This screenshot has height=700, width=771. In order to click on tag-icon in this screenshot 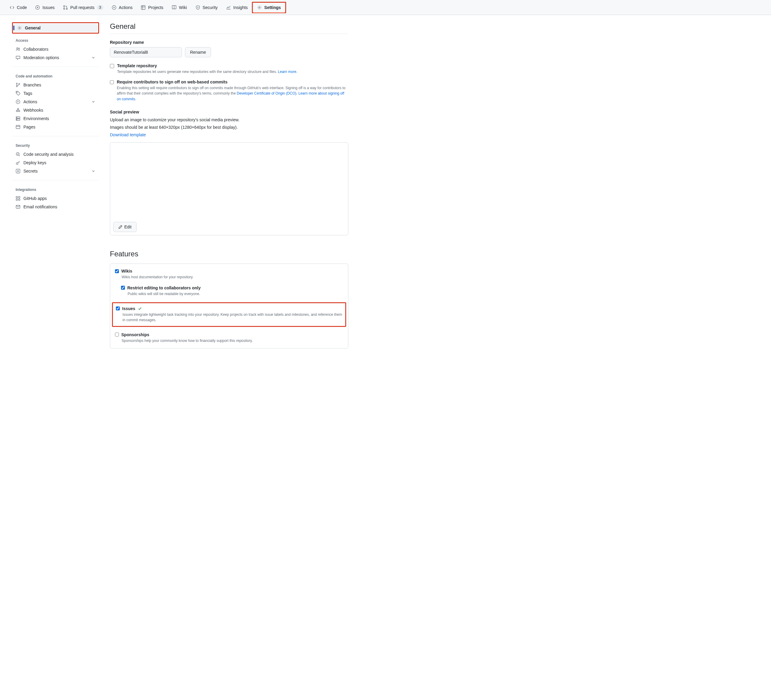, I will do `click(18, 93)`.